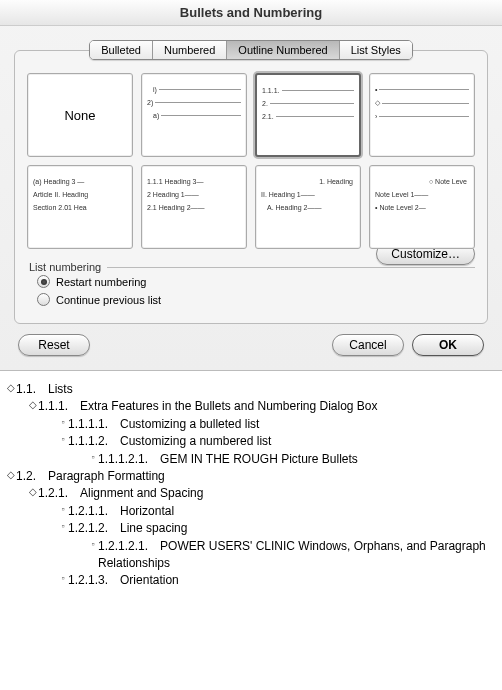 The width and height of the screenshot is (502, 690). What do you see at coordinates (150, 102) in the screenshot?
I see `gallery-line: 2)` at bounding box center [150, 102].